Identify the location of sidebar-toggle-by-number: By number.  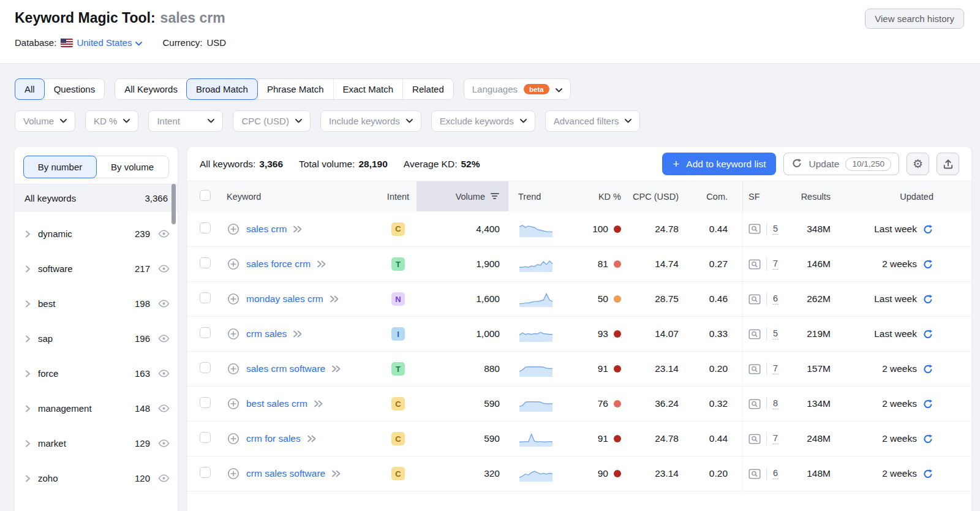
(60, 167).